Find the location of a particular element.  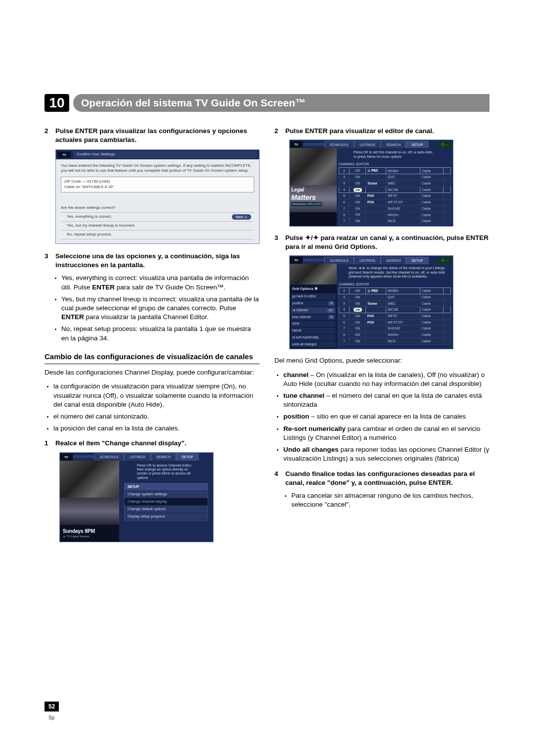

step-3: 3 Seleccione una de las opciones y, a co… is located at coordinates (152, 261).